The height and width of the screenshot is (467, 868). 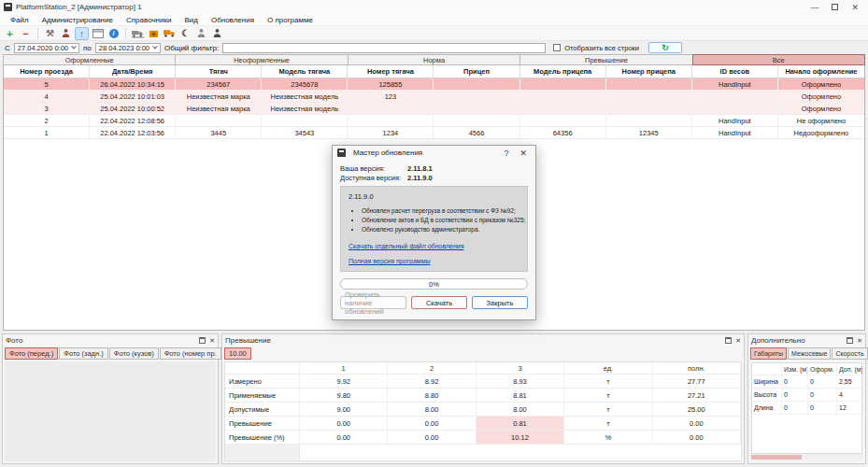 I want to click on tab-photo-plate: Фото (номер пр., so click(x=191, y=353).